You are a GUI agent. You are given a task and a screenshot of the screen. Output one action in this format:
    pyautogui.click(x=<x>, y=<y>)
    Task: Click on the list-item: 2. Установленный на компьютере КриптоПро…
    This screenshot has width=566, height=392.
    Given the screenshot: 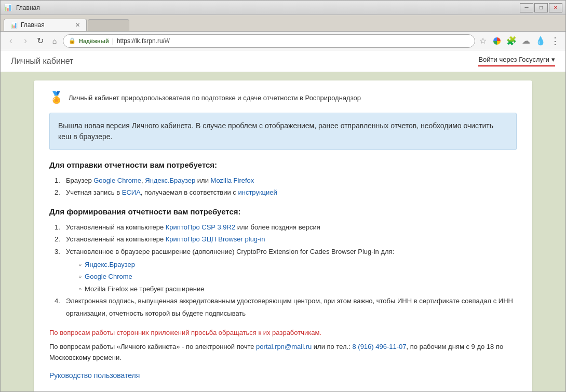 What is the action you would take?
    pyautogui.click(x=286, y=239)
    